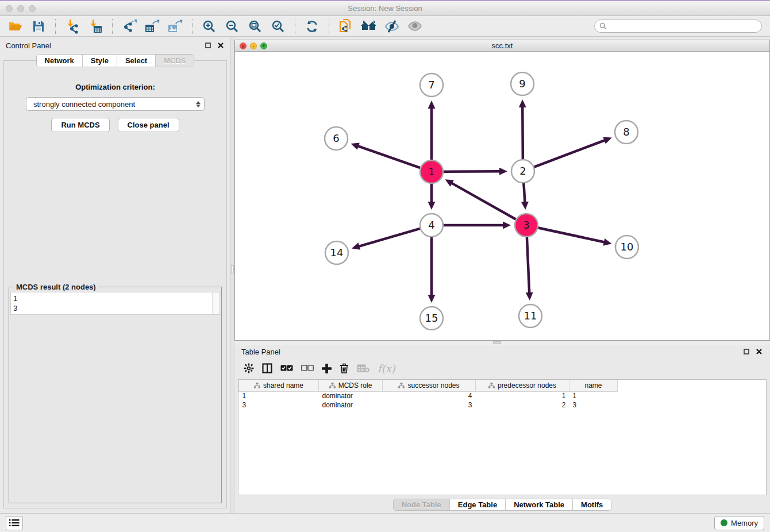  I want to click on network-maximize-button: +, so click(264, 46).